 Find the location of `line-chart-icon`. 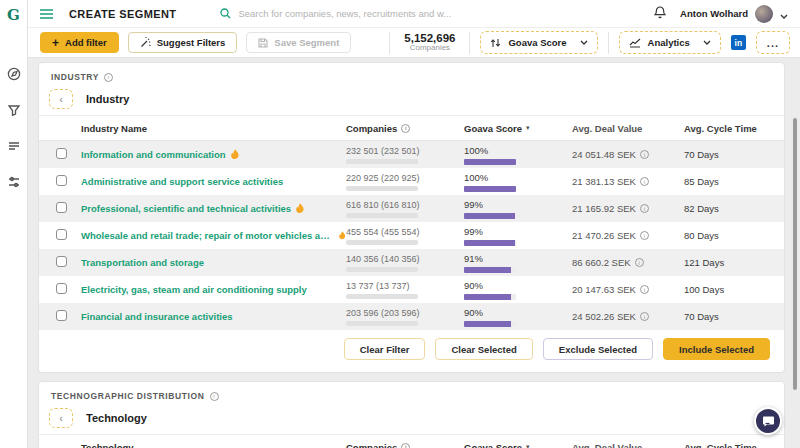

line-chart-icon is located at coordinates (635, 43).